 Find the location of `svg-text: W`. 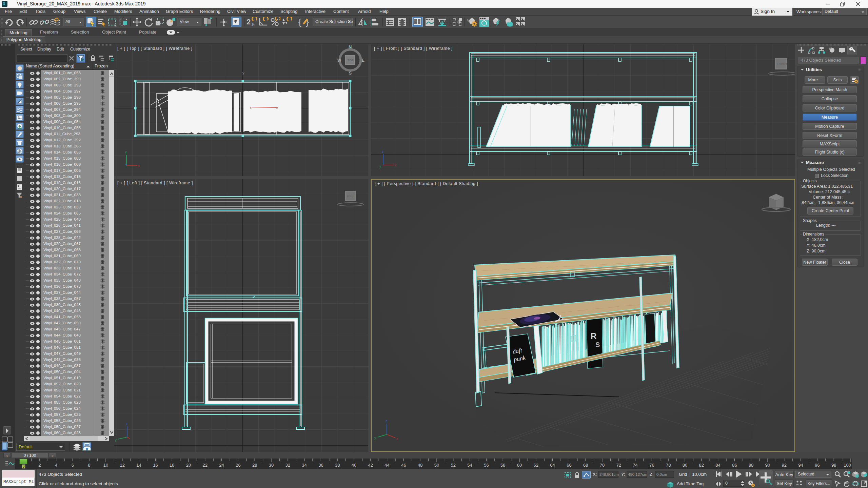

svg-text: W is located at coordinates (339, 60).